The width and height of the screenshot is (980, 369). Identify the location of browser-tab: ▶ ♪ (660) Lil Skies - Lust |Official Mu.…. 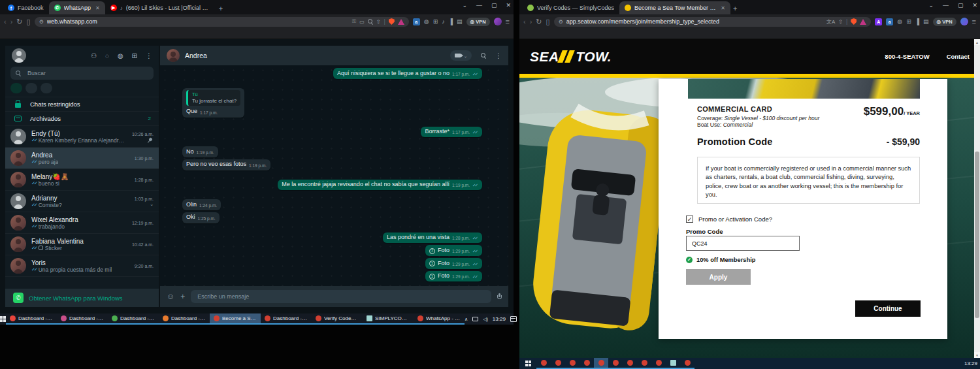
(161, 8).